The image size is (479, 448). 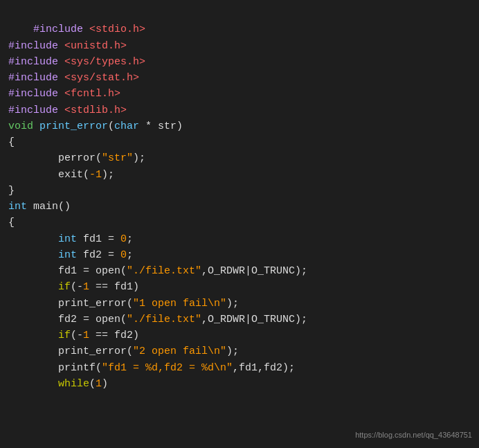 What do you see at coordinates (414, 435) in the screenshot?
I see `watermark: https://blog.csdn.net/qq_43648751` at bounding box center [414, 435].